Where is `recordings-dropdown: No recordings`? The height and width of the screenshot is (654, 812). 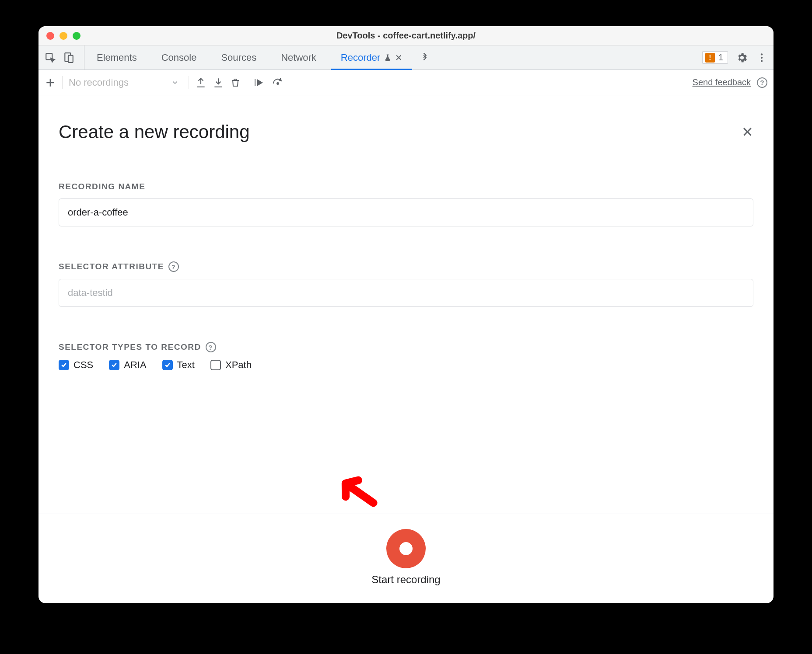
recordings-dropdown: No recordings is located at coordinates (126, 83).